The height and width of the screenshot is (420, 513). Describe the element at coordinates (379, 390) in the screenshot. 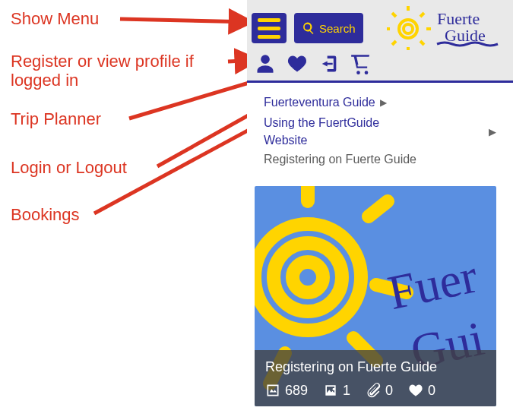

I see `stat-attachments: 0` at that location.